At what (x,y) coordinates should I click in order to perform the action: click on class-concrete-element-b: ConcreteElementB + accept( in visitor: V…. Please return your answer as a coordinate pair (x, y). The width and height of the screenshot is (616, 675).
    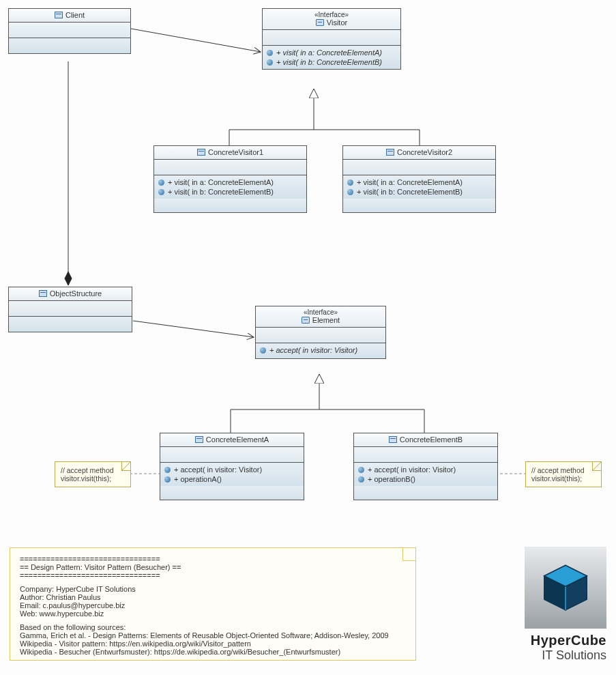
    Looking at the image, I should click on (426, 467).